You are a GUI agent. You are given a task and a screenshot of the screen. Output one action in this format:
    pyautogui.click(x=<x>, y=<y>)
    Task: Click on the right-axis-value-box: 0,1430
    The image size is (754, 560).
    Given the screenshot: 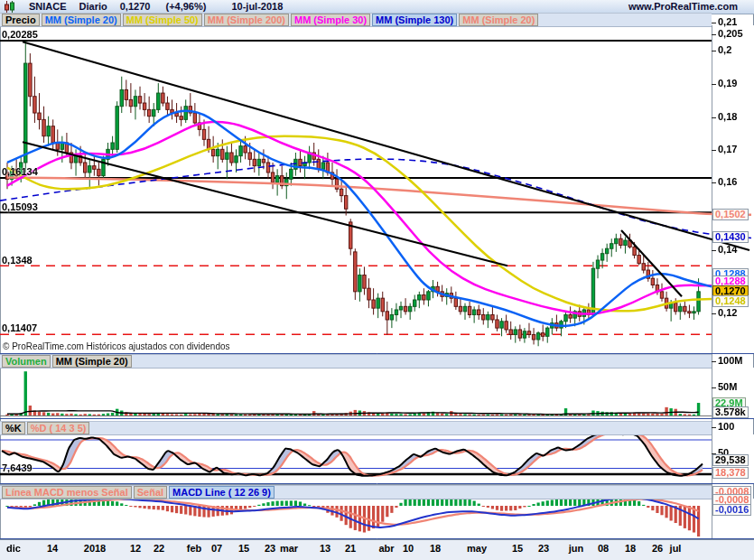 What is the action you would take?
    pyautogui.click(x=731, y=237)
    